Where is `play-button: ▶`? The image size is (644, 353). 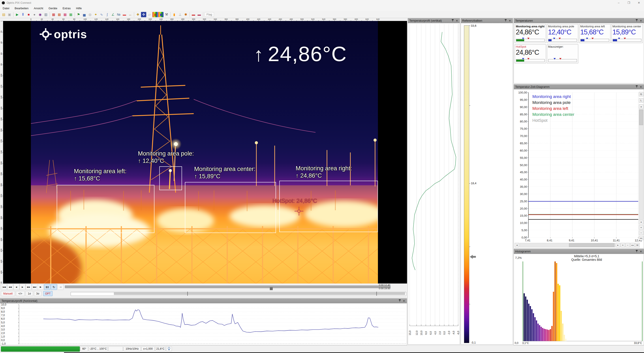
play-button: ▶ is located at coordinates (40, 287).